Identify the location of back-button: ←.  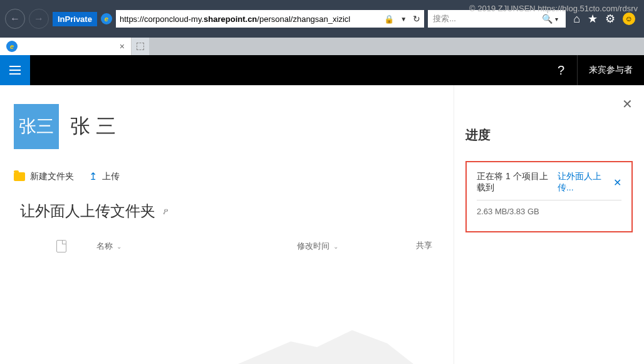
(15, 19).